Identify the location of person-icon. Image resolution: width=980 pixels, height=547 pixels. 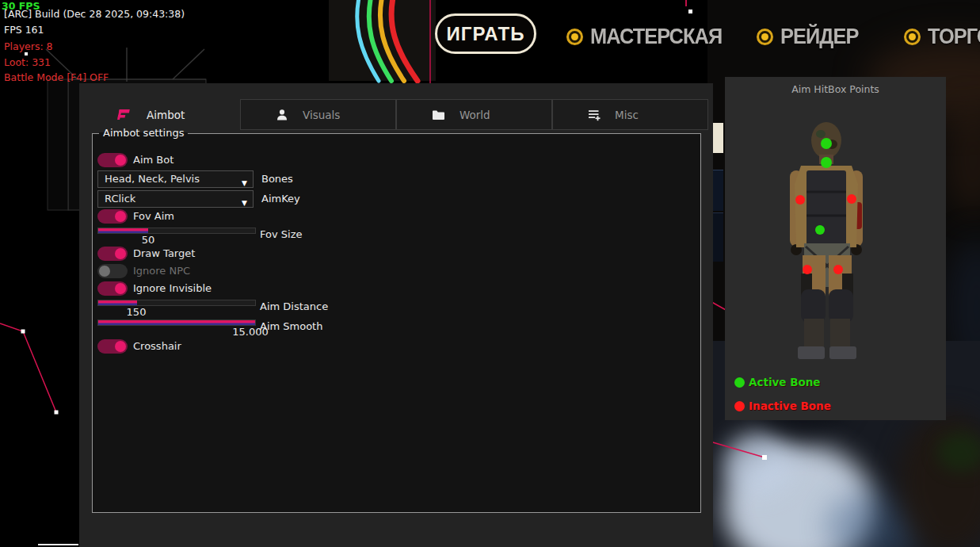
(282, 115).